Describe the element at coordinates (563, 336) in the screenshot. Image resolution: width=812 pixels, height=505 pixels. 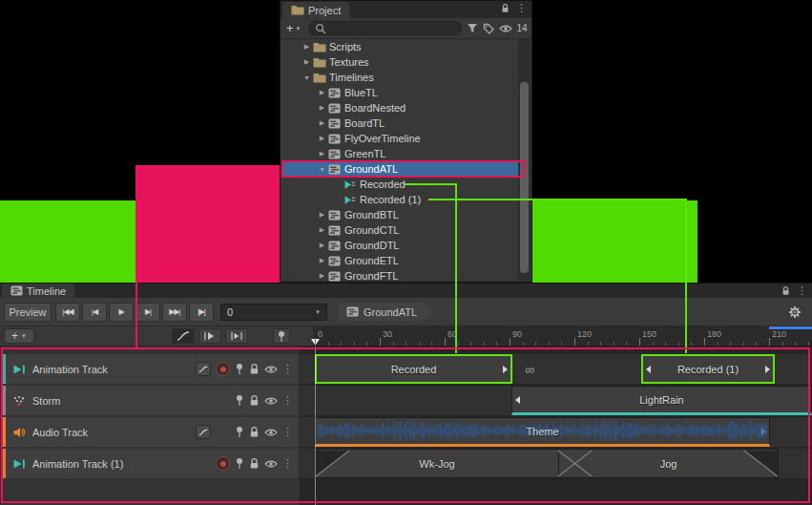
I see `timeline-ruler: 0306090120150180210` at that location.